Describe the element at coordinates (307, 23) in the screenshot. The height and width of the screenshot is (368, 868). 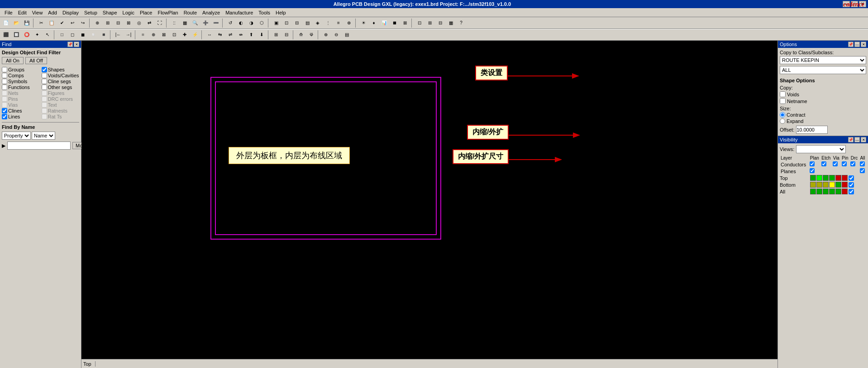
I see `tb-btn26: ▤` at that location.